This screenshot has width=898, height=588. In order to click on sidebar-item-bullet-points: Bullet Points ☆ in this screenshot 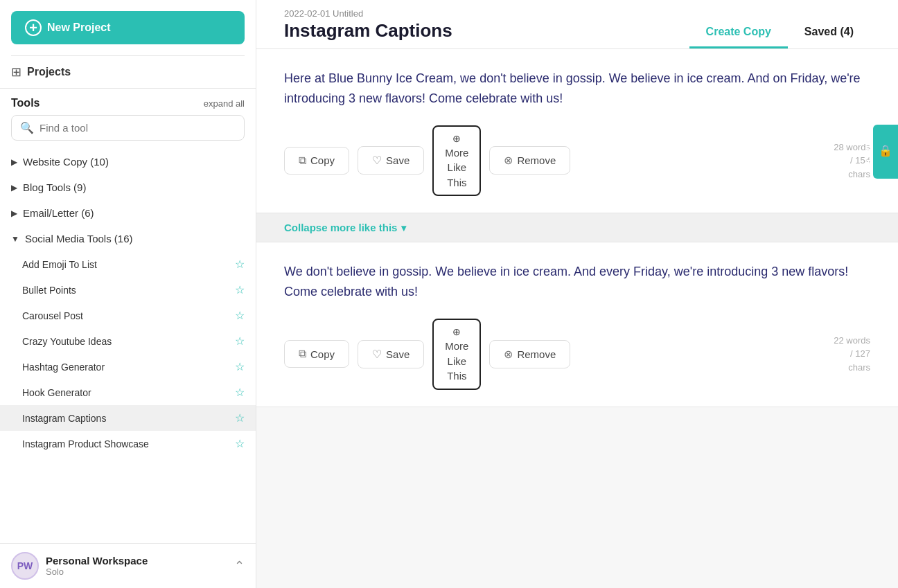, I will do `click(127, 289)`.